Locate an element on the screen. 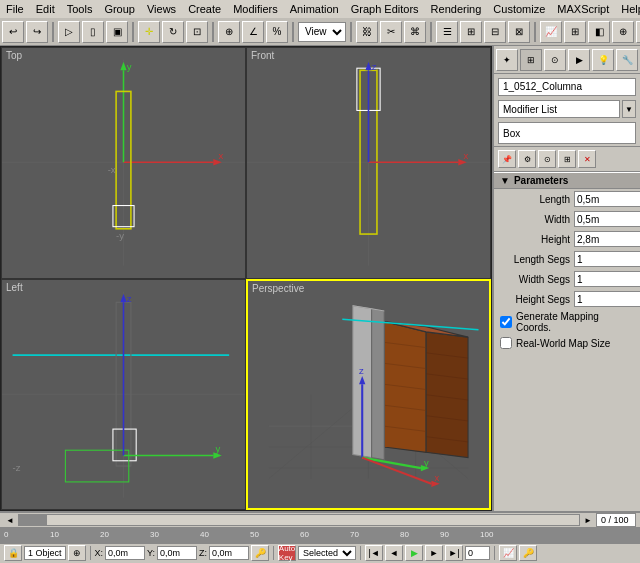  select-region-button: ▯ is located at coordinates (93, 32).